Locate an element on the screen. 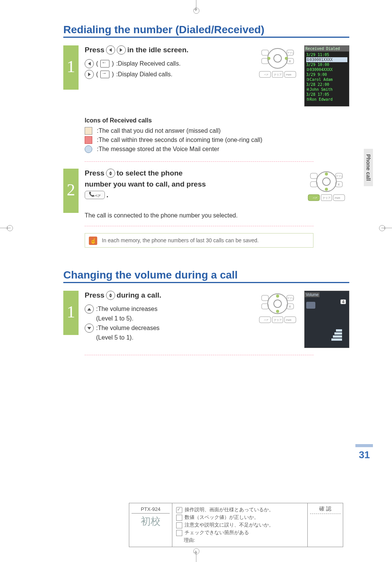  proof-stage: 初校 is located at coordinates (151, 521).